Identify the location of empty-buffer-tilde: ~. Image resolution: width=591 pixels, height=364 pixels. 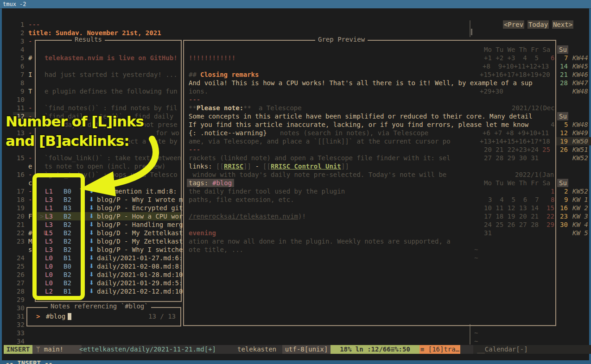
(476, 258).